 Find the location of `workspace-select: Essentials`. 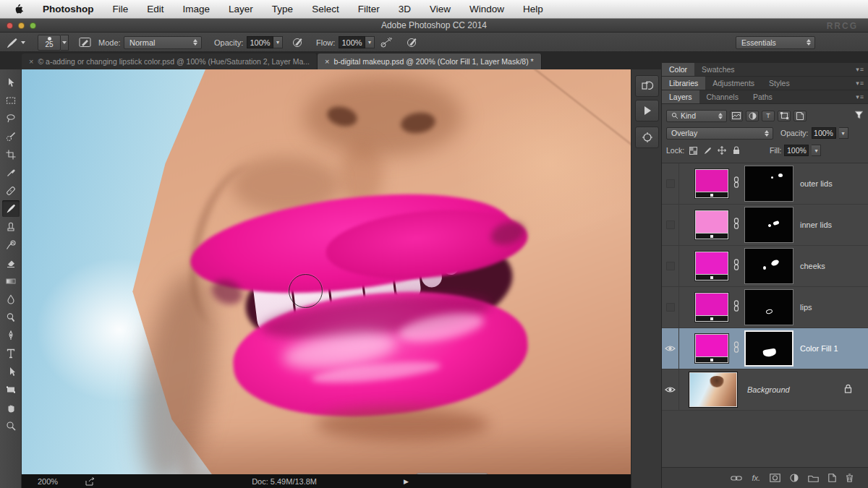

workspace-select: Essentials is located at coordinates (775, 42).